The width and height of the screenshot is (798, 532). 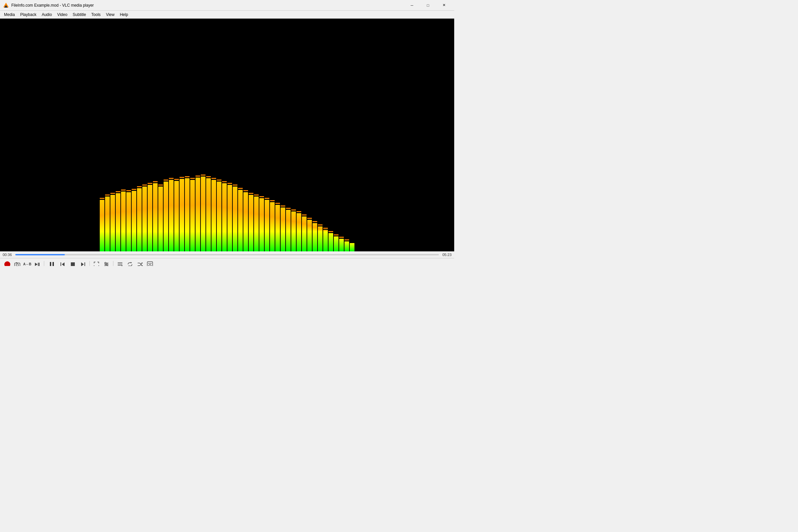 I want to click on frame-icon, so click(x=37, y=264).